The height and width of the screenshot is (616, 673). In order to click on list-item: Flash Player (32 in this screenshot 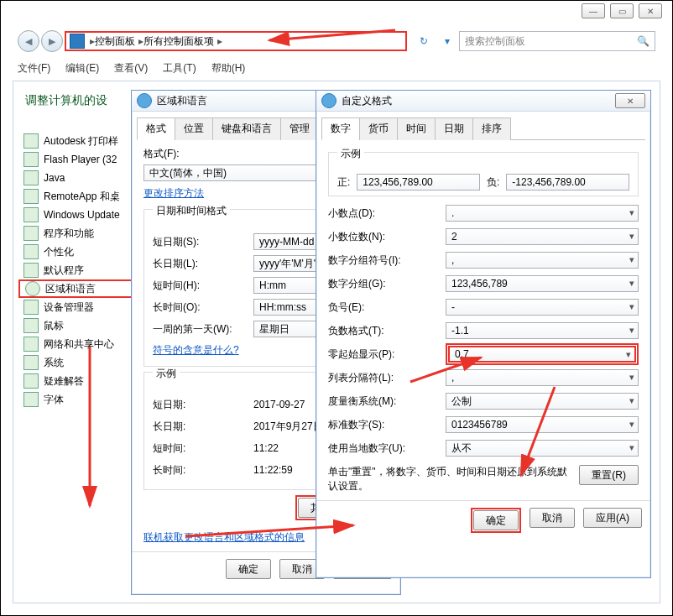, I will do `click(81, 159)`.